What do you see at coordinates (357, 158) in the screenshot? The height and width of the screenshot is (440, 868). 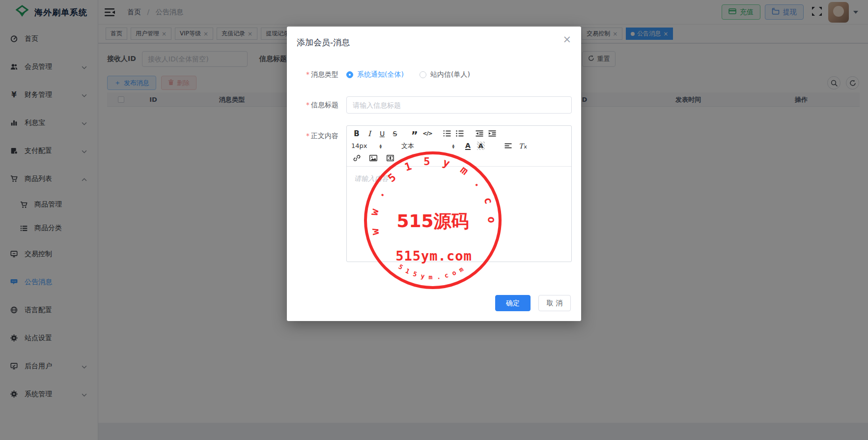 I see `link-icon` at bounding box center [357, 158].